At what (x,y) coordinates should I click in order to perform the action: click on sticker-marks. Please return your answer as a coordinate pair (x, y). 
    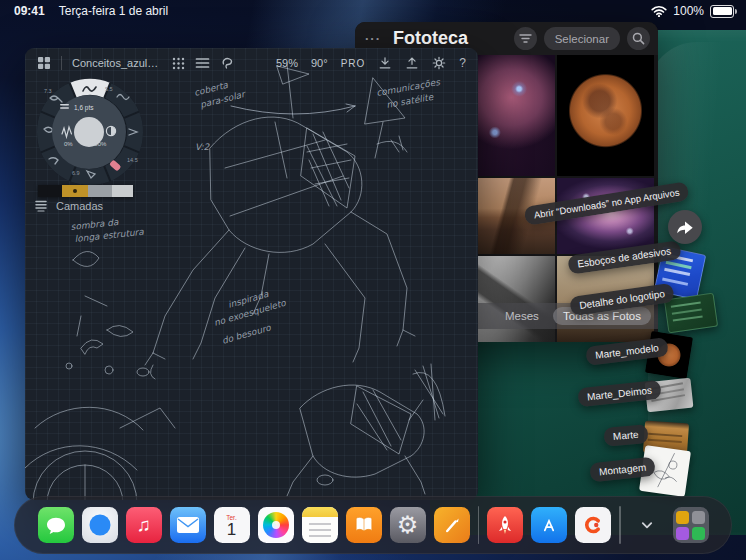
    Looking at the image, I should click on (686, 305).